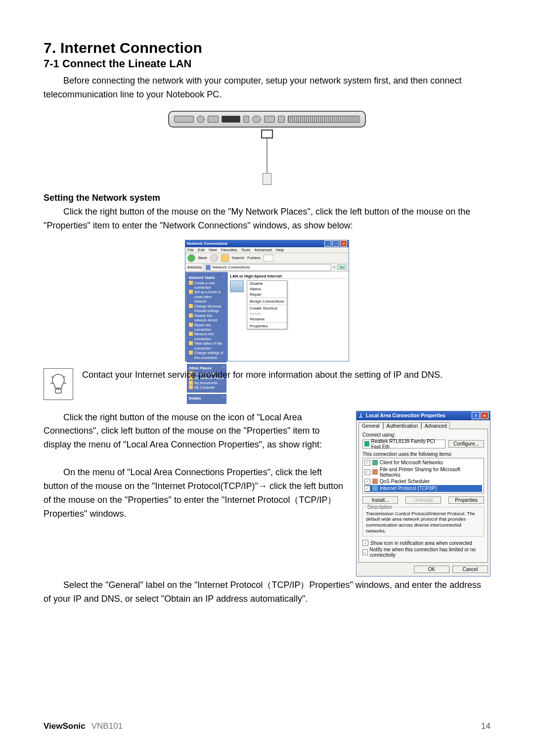 The width and height of the screenshot is (534, 756). Describe the element at coordinates (267, 219) in the screenshot. I see `para-open-network-connections: Click the right button of the mouse on t…` at that location.